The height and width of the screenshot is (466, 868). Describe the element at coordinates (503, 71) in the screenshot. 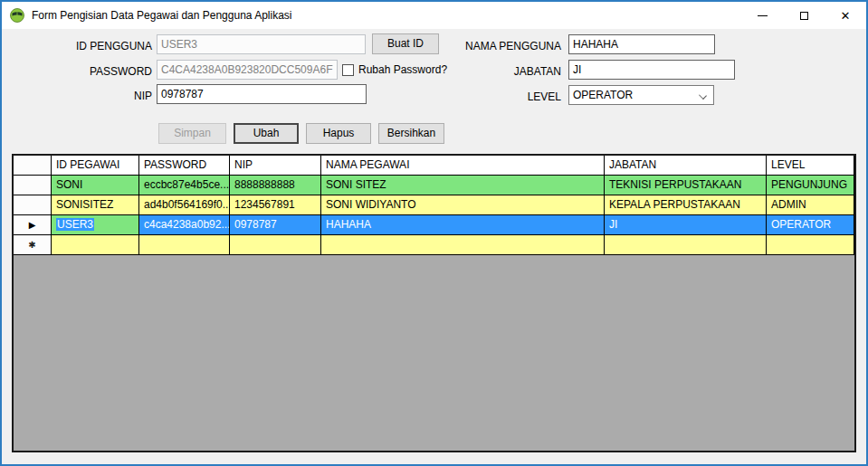

I see `jabatan-label: JABATAN` at that location.